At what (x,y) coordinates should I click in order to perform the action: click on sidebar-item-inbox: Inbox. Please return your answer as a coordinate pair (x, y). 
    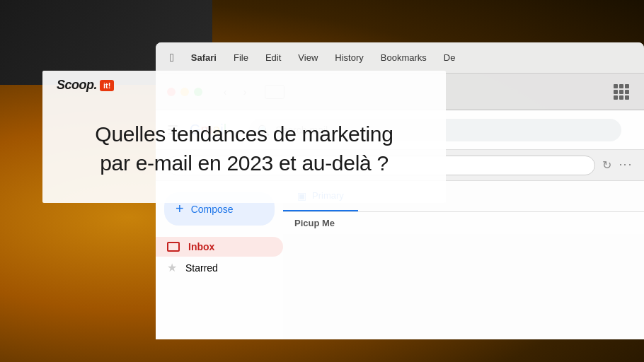
    Looking at the image, I should click on (219, 247).